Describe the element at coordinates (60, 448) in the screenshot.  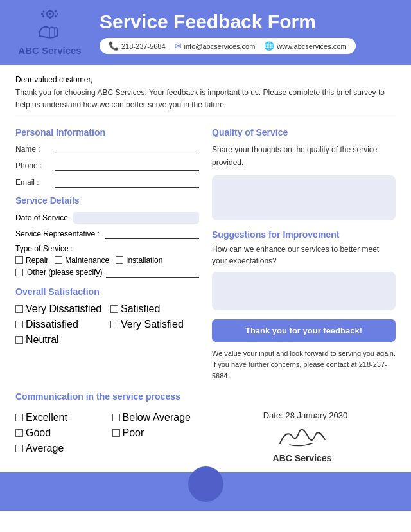
I see `average-item: Average` at that location.